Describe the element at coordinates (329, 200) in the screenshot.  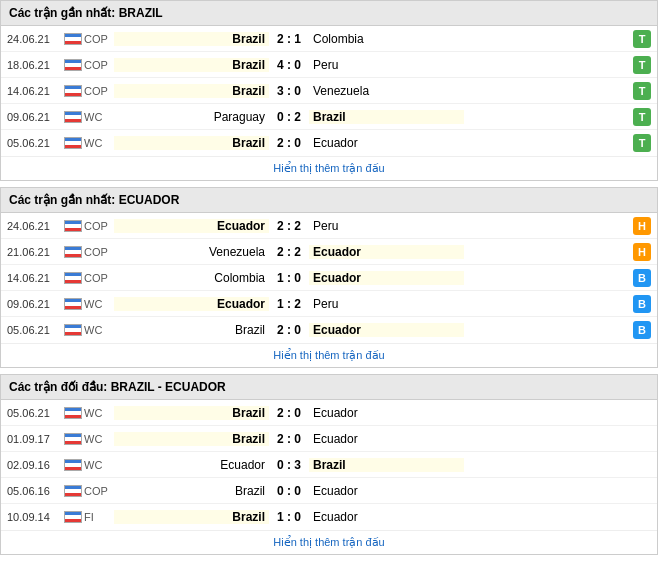
I see `ecuador-section-title: Các trận gần nhất: ECUADOR` at that location.